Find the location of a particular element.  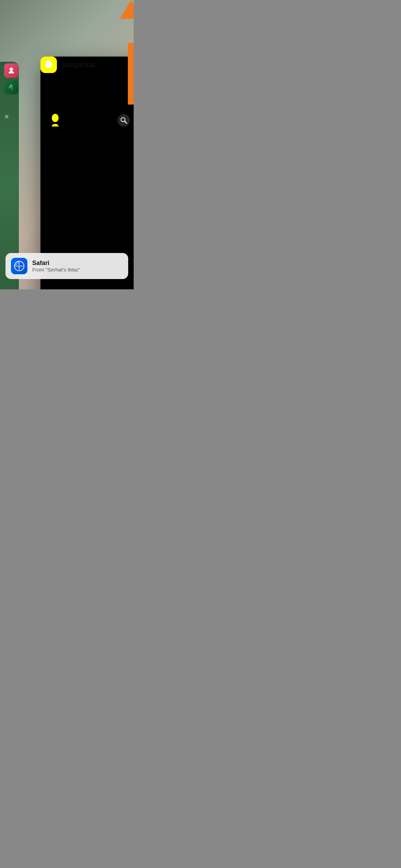

green-app-icon is located at coordinates (11, 87).